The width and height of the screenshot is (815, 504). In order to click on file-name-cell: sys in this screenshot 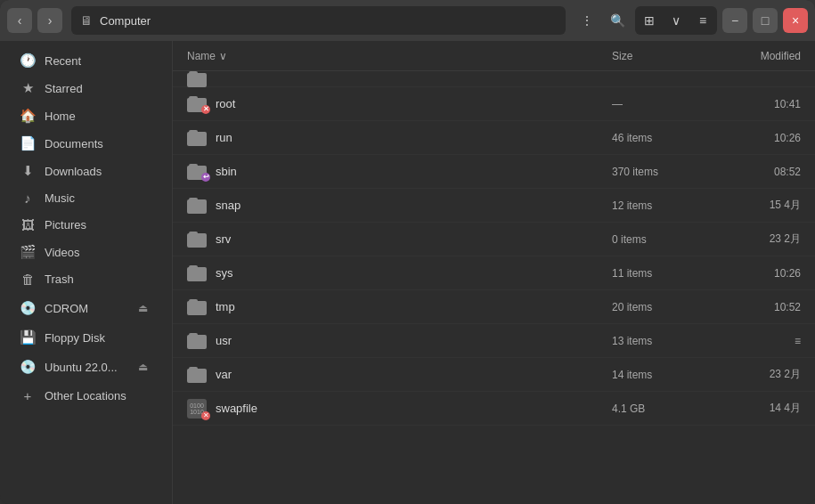, I will do `click(387, 273)`.